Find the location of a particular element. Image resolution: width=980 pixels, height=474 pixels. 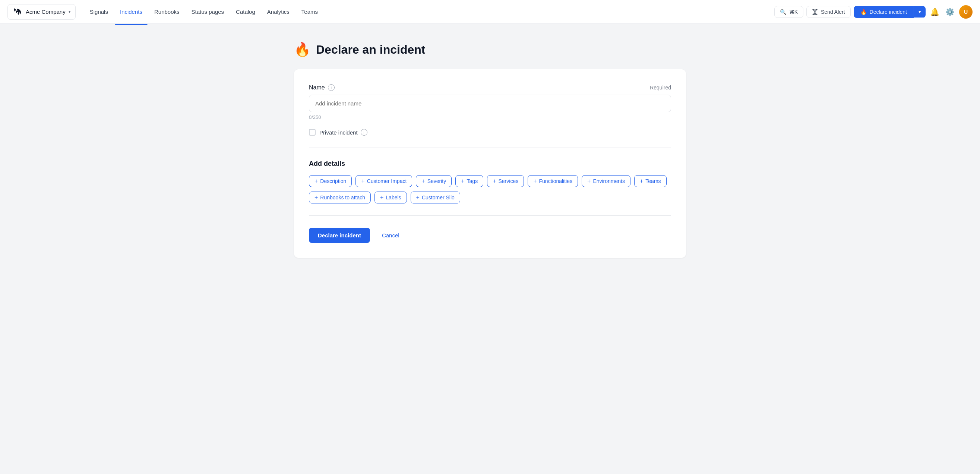

tag-label: Teams is located at coordinates (653, 181).